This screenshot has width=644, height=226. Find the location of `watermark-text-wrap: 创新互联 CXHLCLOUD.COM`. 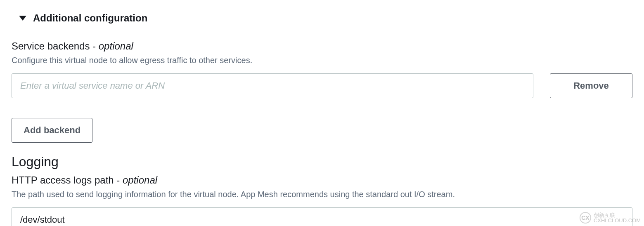

watermark-text-wrap: 创新互联 CXHLCLOUD.COM is located at coordinates (617, 218).